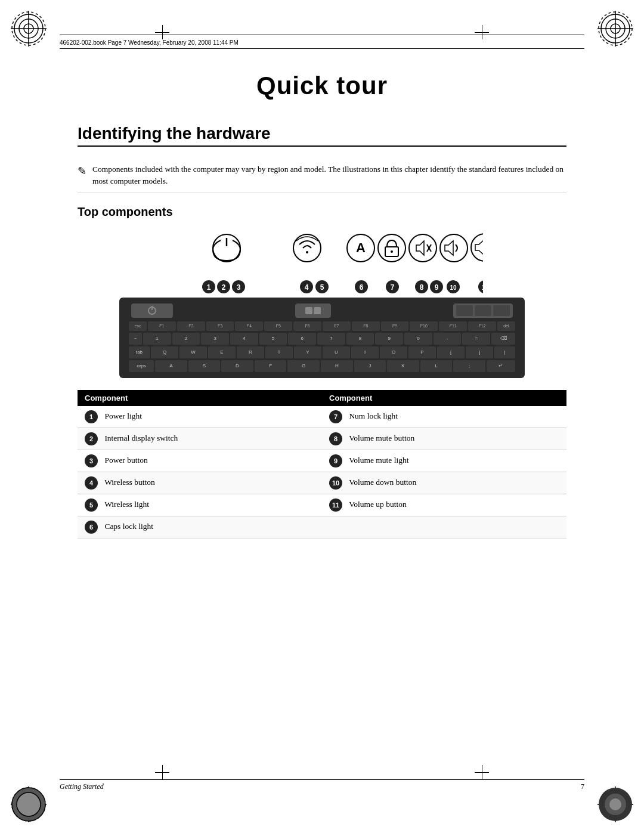 Image resolution: width=644 pixels, height=833 pixels. Describe the element at coordinates (322, 176) in the screenshot. I see `note-box: ✎ Components included with the computer …` at that location.